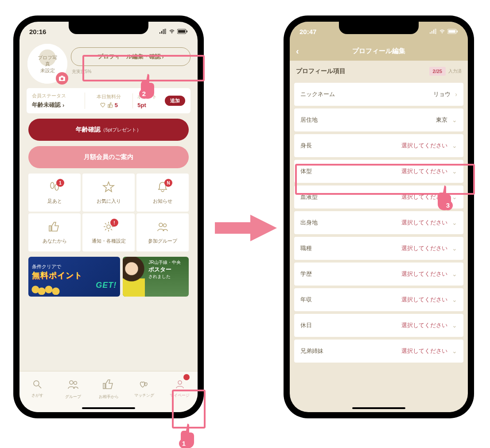  I want to click on menu-label: 足あと, so click(55, 201).